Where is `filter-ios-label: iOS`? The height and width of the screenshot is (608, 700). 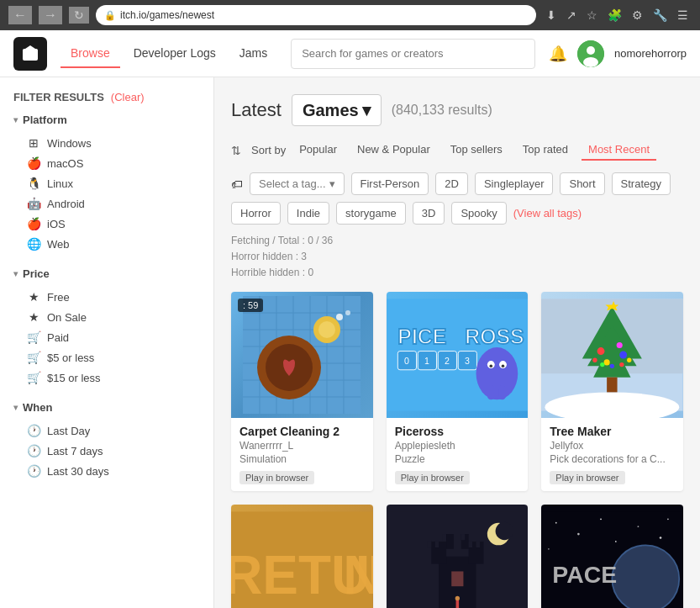 filter-ios-label: iOS is located at coordinates (56, 224).